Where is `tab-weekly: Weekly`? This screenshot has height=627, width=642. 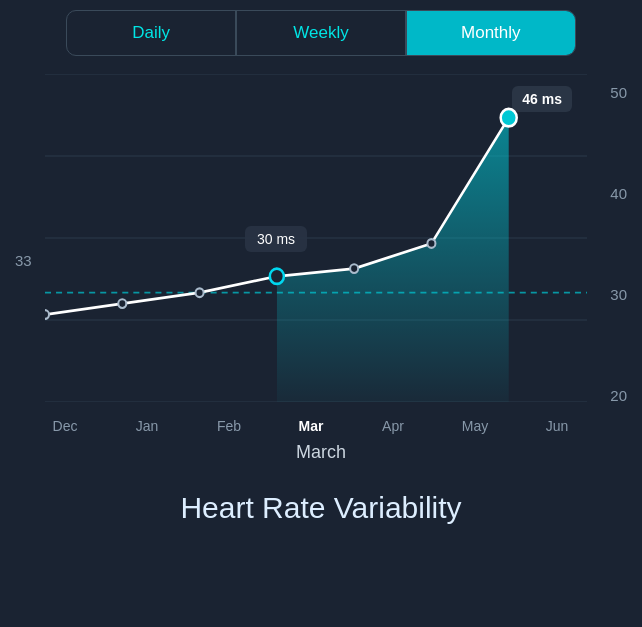 tab-weekly: Weekly is located at coordinates (321, 33).